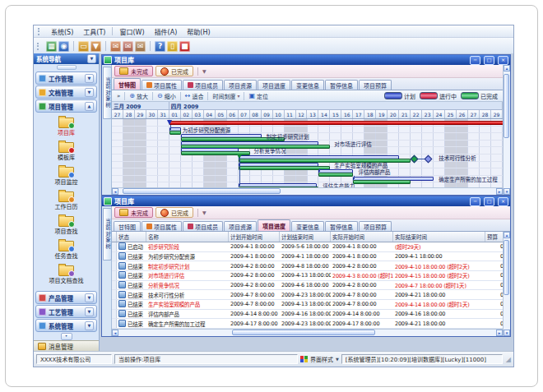 The image size is (543, 392). Describe the element at coordinates (63, 31) in the screenshot. I see `menu-item: 系统(S)` at that location.